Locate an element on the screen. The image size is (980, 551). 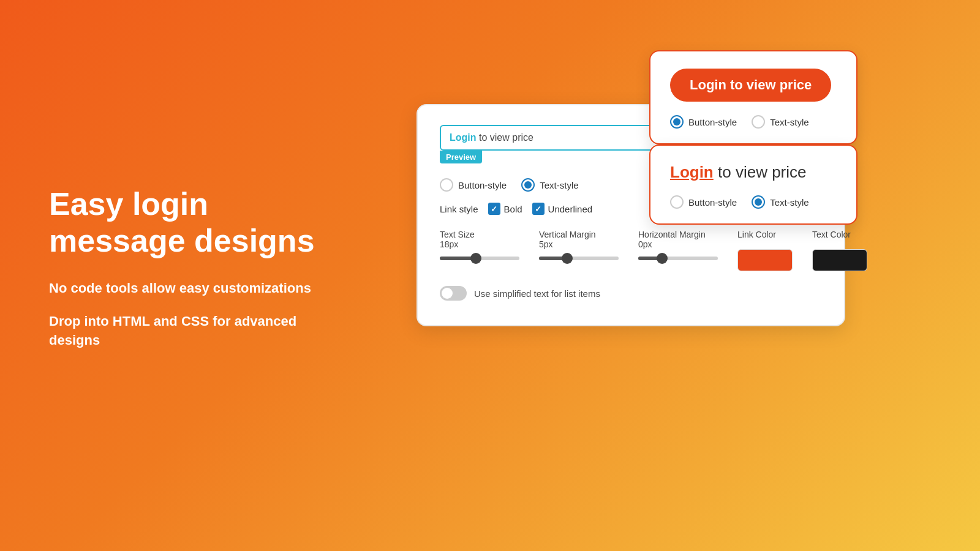
radio-button-selected is located at coordinates (677, 122).